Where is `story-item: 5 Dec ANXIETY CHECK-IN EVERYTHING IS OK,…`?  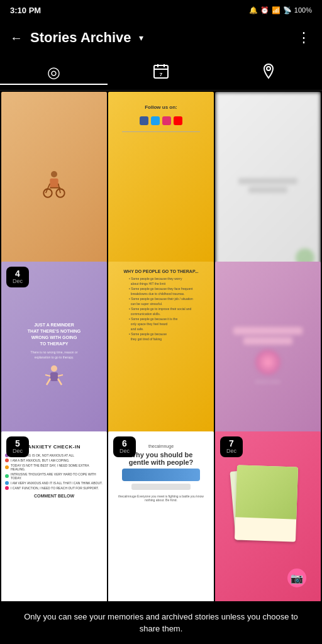
story-item: 5 Dec ANXIETY CHECK-IN EVERYTHING IS OK,… is located at coordinates (54, 516).